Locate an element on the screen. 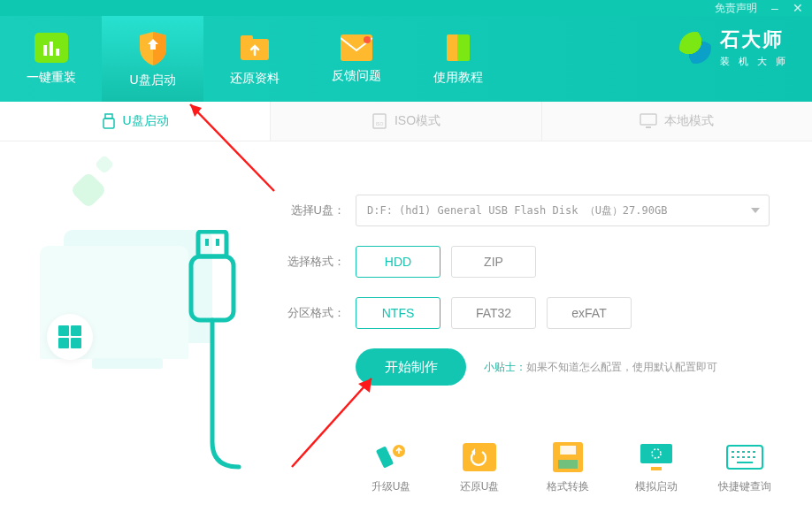  tab-usb-boot: U盘启动 is located at coordinates (135, 121).